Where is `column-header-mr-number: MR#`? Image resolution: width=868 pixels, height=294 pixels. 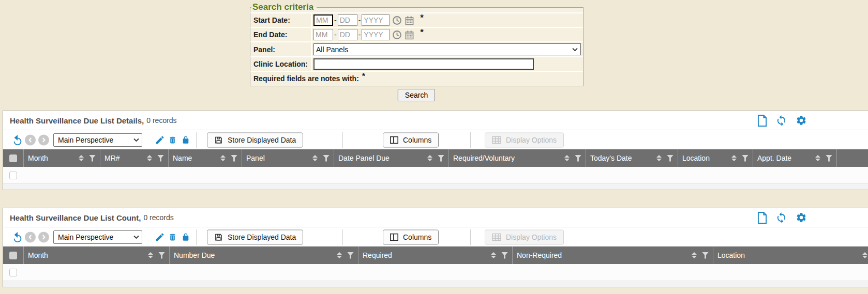
column-header-mr-number: MR# is located at coordinates (134, 158).